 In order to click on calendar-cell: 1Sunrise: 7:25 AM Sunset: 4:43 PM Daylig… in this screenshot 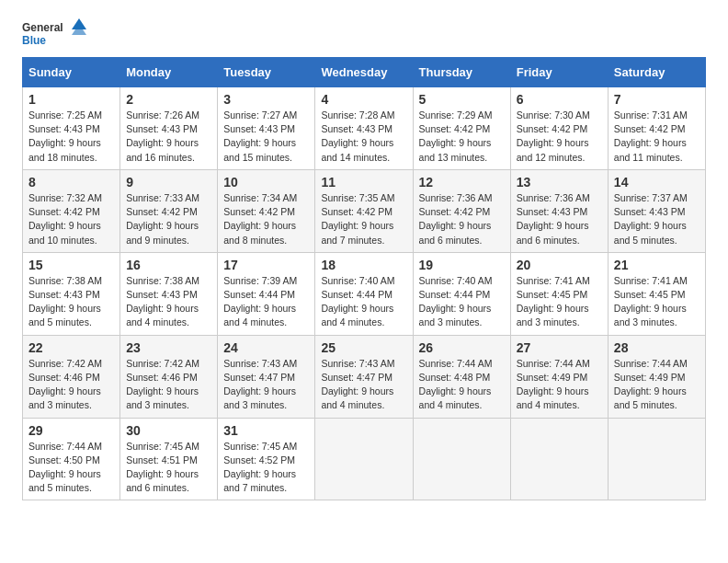, I will do `click(72, 129)`.